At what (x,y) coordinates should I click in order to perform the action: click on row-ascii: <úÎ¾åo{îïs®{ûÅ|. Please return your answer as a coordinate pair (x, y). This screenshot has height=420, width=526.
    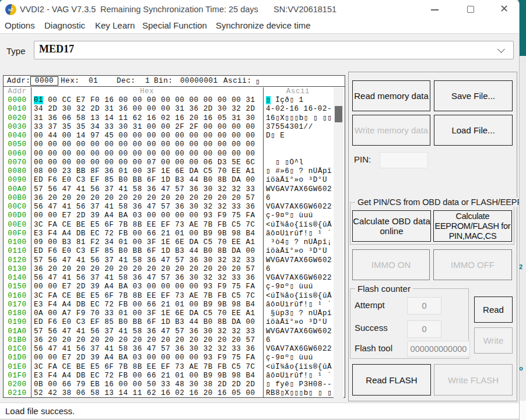
    Looking at the image, I should click on (299, 367).